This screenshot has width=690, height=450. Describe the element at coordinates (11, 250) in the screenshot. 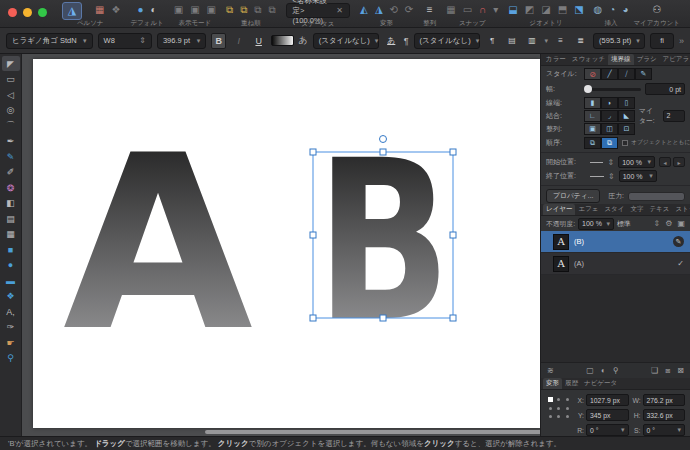

I see `rectangle-tool: ■` at that location.